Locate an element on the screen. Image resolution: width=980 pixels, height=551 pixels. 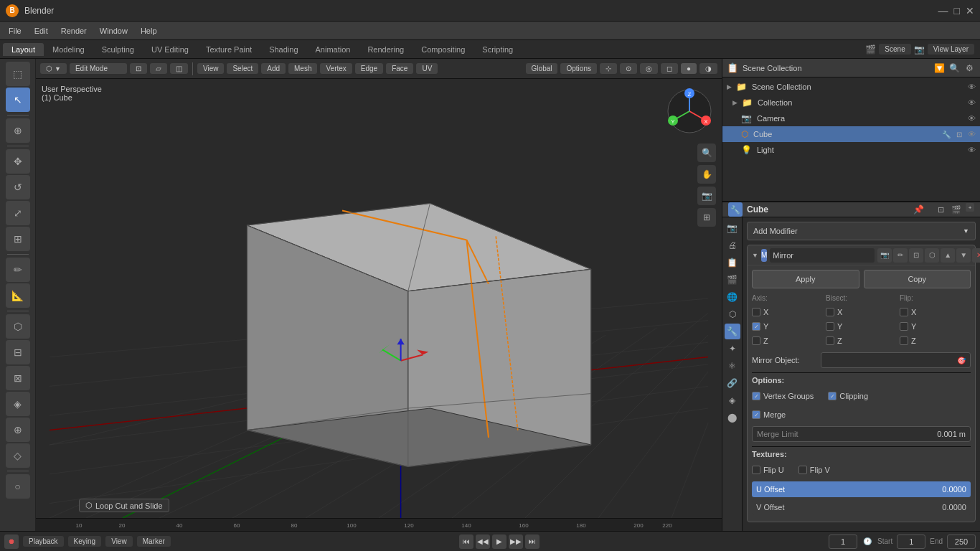
outliner-collection: ▶ 📁 Collection 👁 is located at coordinates (851, 103).